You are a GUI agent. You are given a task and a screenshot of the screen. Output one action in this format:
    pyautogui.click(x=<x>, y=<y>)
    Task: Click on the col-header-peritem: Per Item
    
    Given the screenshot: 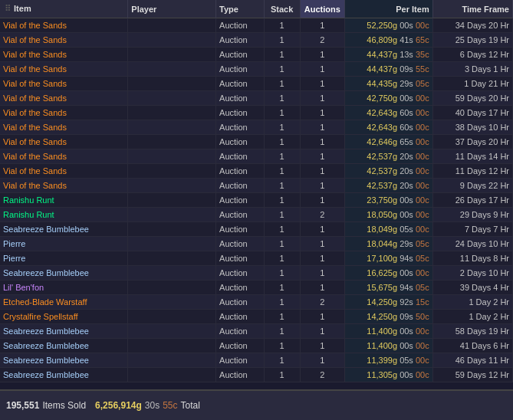 What is the action you would take?
    pyautogui.click(x=388, y=9)
    